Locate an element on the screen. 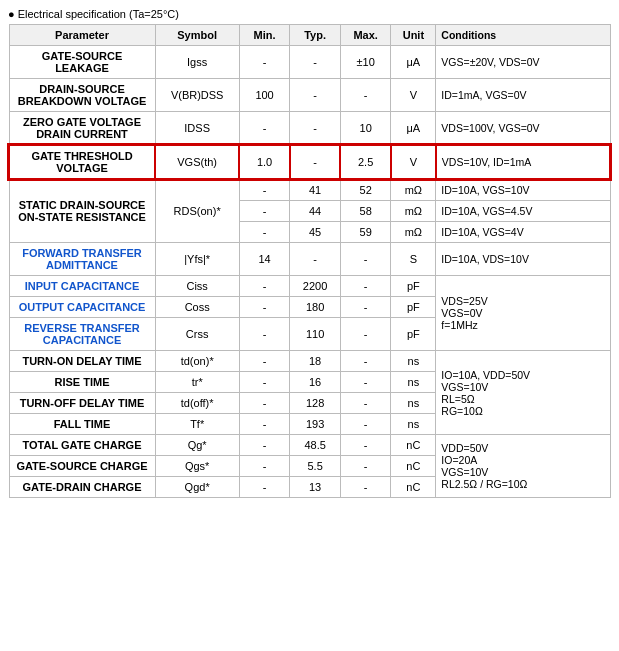  param-cell: TOTAL GATE CHARGE is located at coordinates (82, 446).